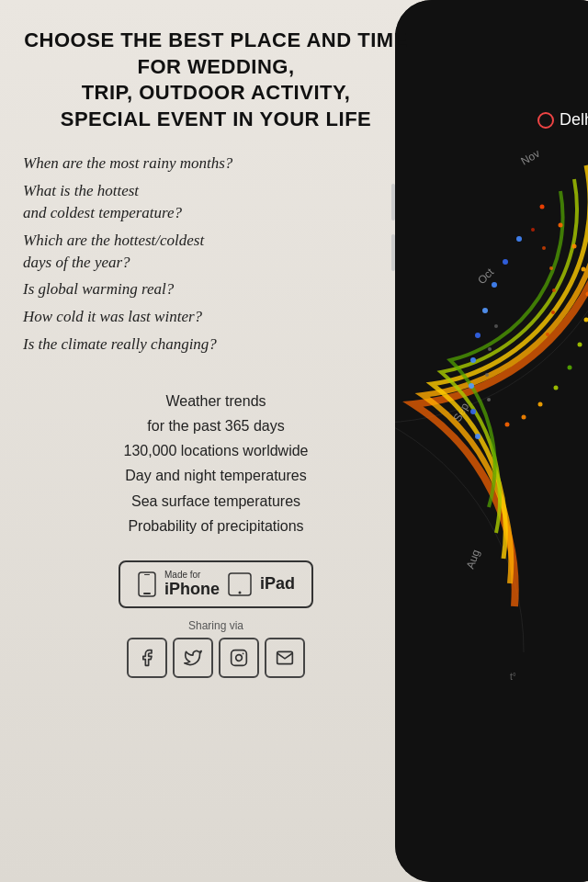 This screenshot has width=588, height=882. Describe the element at coordinates (216, 401) in the screenshot. I see `feature-1: Weather trends` at that location.